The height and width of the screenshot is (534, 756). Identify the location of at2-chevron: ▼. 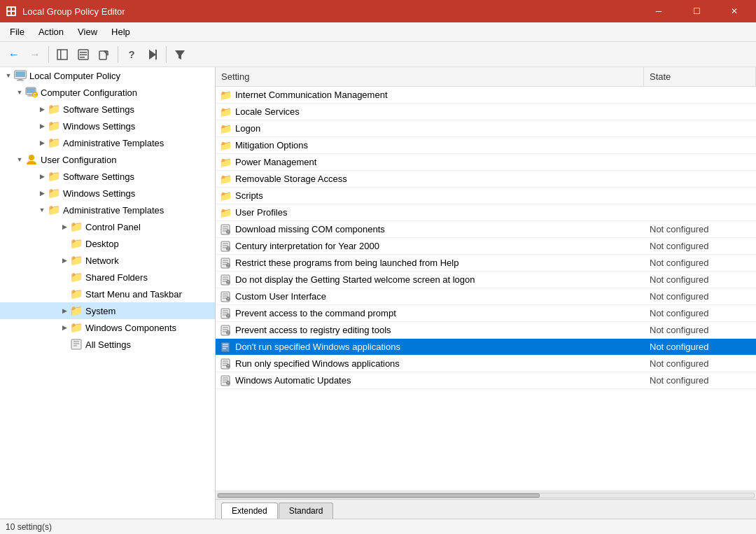
(42, 210).